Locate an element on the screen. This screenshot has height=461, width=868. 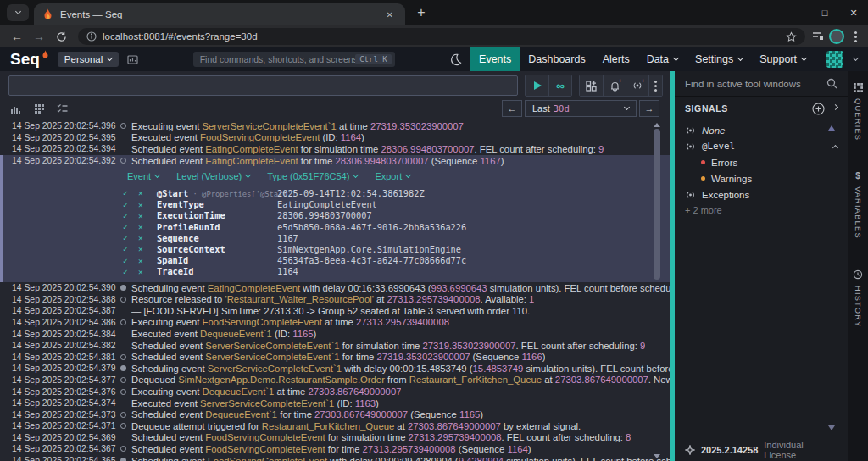
nav-dashboards: Dashboards is located at coordinates (556, 59).